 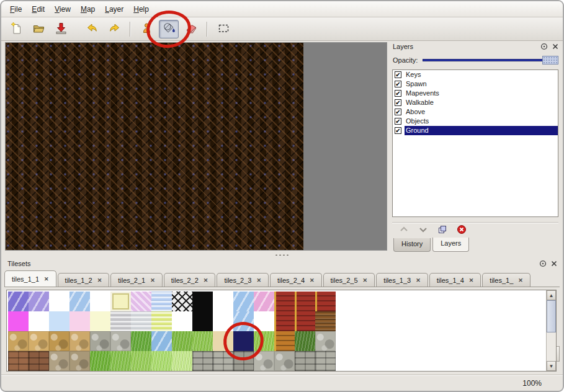 I want to click on float-pane-icon, so click(x=544, y=47).